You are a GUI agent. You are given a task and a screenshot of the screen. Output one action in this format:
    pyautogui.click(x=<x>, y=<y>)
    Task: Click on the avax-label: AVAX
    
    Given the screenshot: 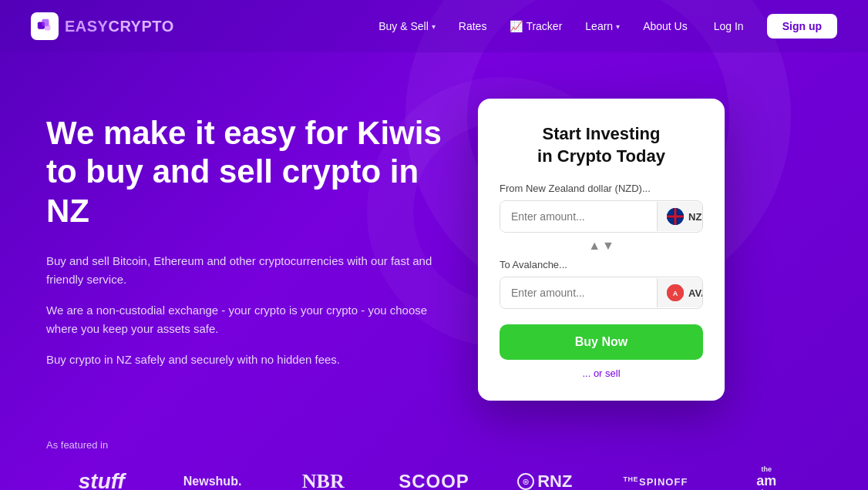 What is the action you would take?
    pyautogui.click(x=695, y=293)
    